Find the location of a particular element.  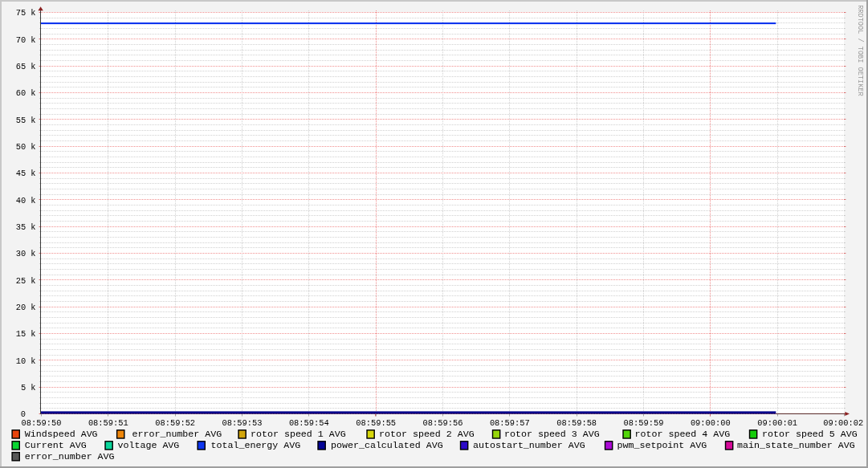

svg-text: 09:00:01 is located at coordinates (777, 423).